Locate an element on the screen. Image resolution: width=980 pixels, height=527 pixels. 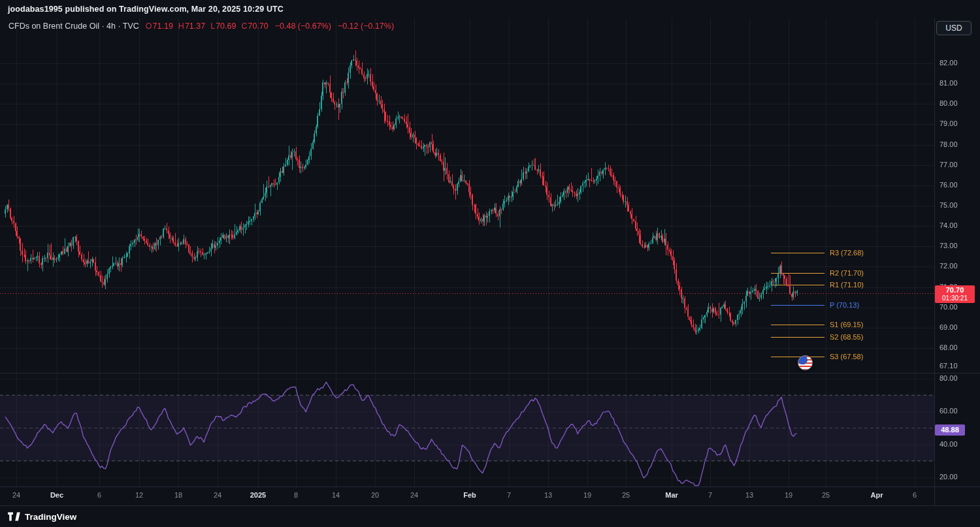
ohlc-letter: L is located at coordinates (213, 26).